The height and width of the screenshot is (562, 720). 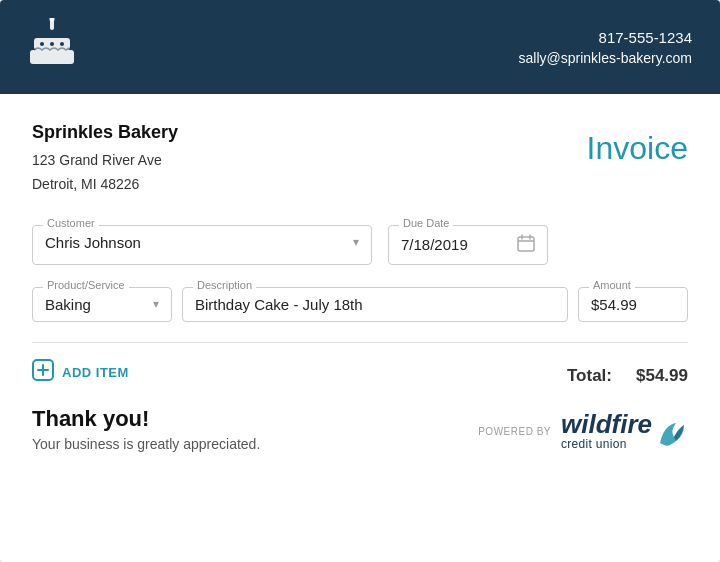 What do you see at coordinates (468, 245) in the screenshot?
I see `due-date-field: Due Date 7/18/2019` at bounding box center [468, 245].